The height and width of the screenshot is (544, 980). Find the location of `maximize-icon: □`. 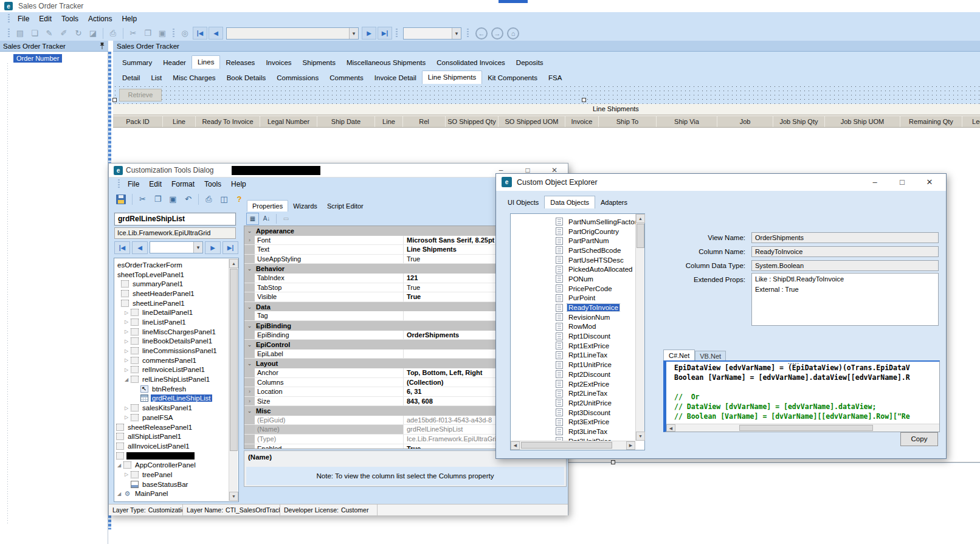

maximize-icon: □ is located at coordinates (902, 182).